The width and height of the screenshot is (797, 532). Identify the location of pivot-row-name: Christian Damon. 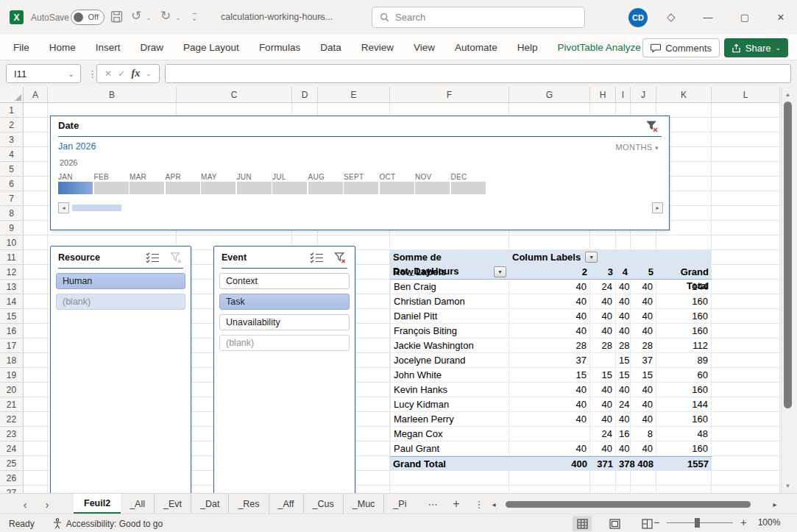
(450, 302).